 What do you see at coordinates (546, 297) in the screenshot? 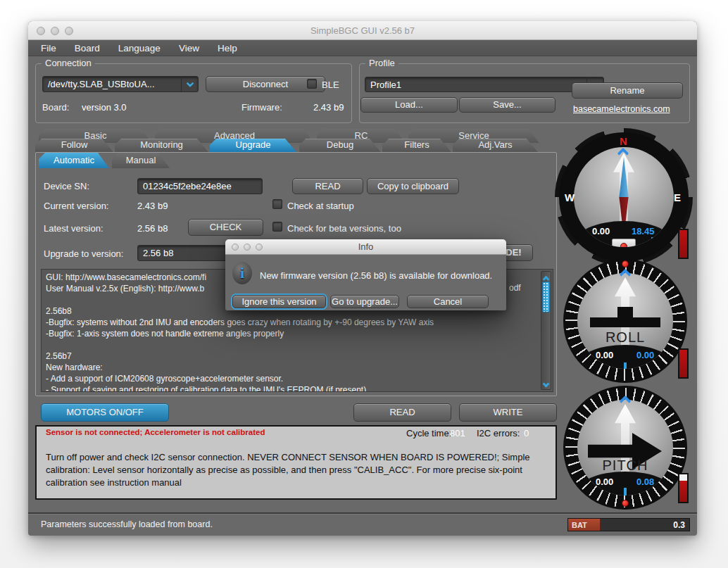
I see `scrollbar-thumb` at bounding box center [546, 297].